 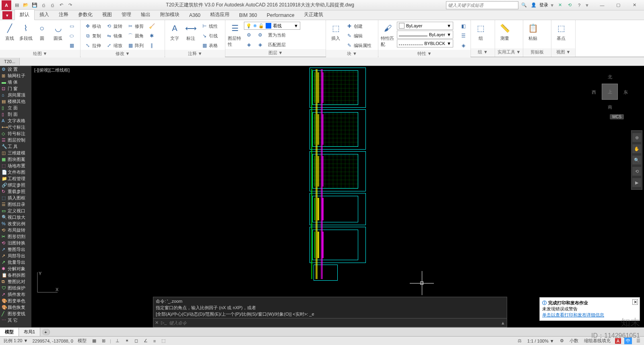 I want to click on t20-item-38: ╱图形变线, so click(x=16, y=314).